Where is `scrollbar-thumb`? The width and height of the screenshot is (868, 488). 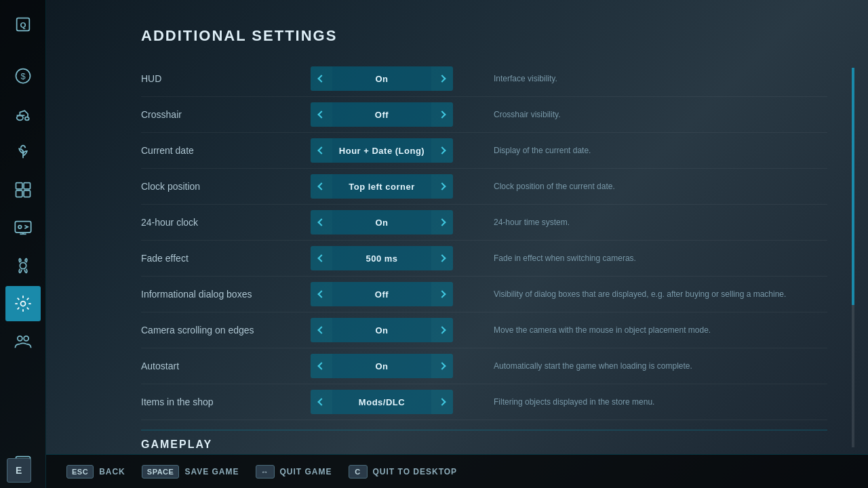
scrollbar-thumb is located at coordinates (853, 186).